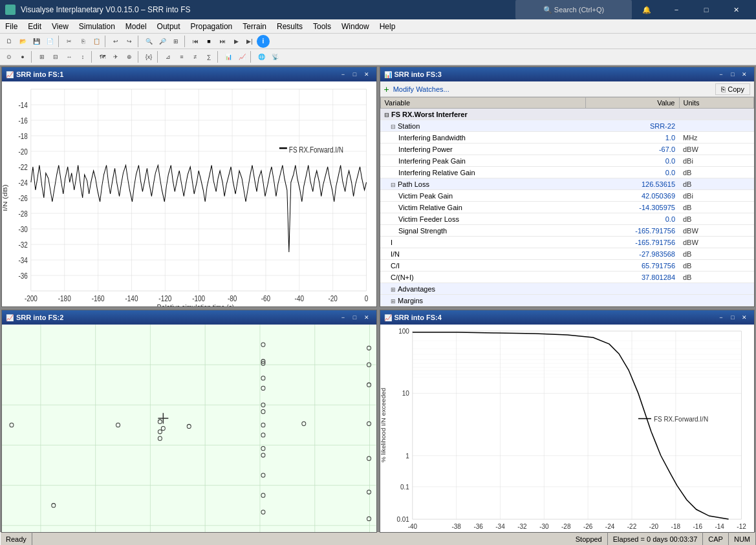 Image resolution: width=756 pixels, height=545 pixels. Describe the element at coordinates (290, 26) in the screenshot. I see `menu-results: Results` at that location.